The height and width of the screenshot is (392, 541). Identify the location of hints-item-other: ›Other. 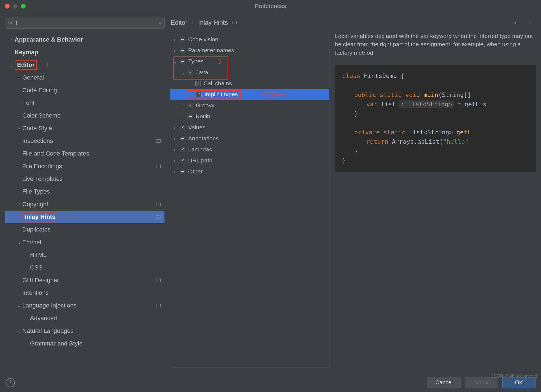
(250, 172).